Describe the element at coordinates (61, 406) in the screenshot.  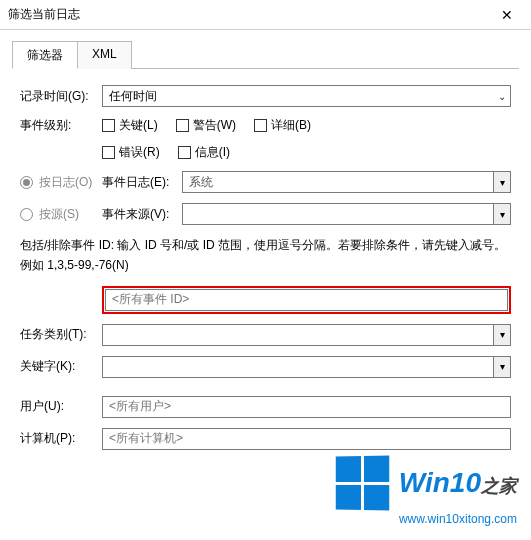
I see `label-user: 用户(U):` at that location.